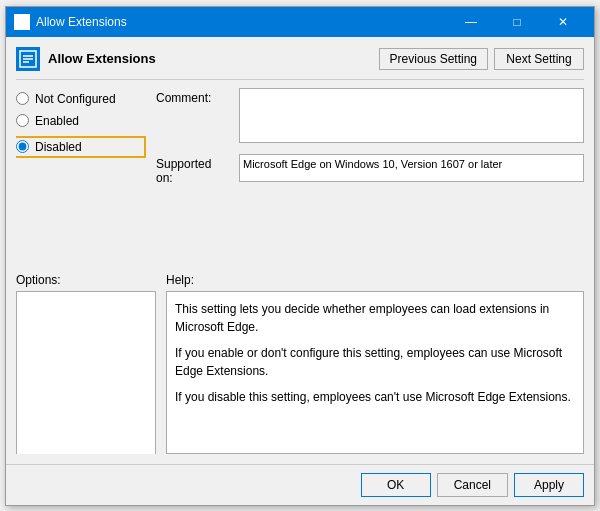 The image size is (600, 511). What do you see at coordinates (412, 117) in the screenshot?
I see `comment-input-wrapper` at bounding box center [412, 117].